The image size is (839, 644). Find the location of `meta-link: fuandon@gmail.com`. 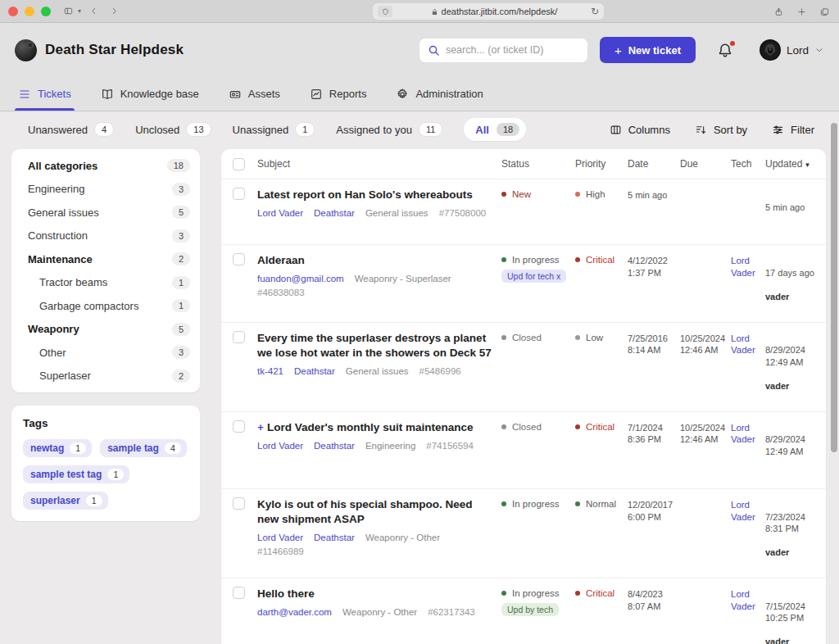

meta-link: fuandon@gmail.com is located at coordinates (301, 279).